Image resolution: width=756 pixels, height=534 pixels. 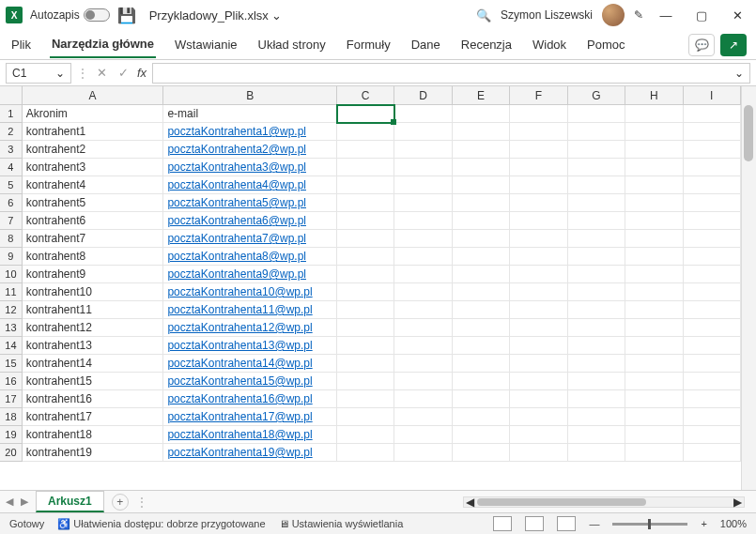 I want to click on cell: kontrahent11, so click(x=94, y=310).